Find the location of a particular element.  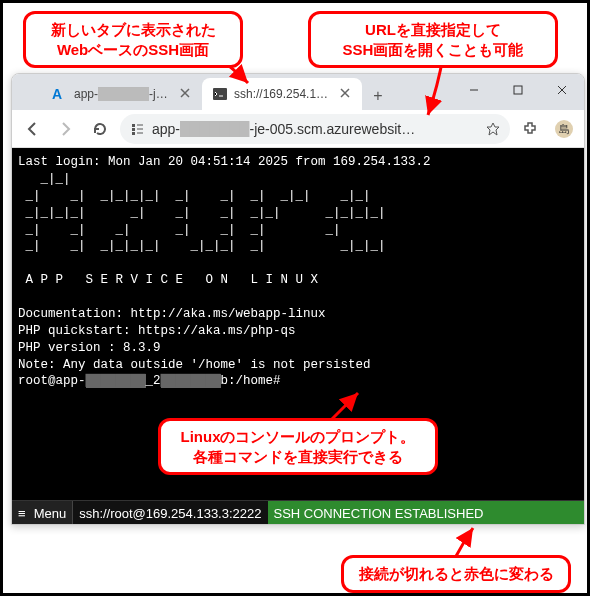

callout-text: 接続が切れると赤色に変わる is located at coordinates (456, 574).